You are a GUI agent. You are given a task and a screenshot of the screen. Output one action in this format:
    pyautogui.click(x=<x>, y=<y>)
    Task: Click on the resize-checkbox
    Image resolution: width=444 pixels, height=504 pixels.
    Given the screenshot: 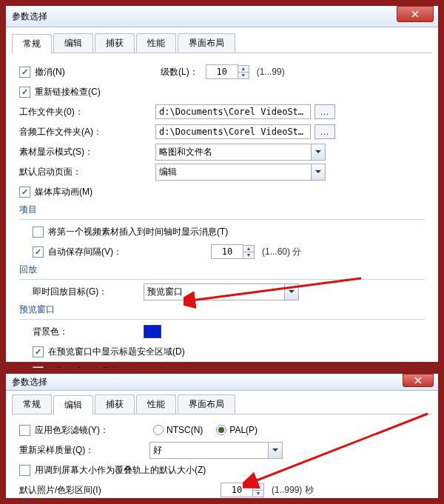 What is the action you would take?
    pyautogui.click(x=25, y=471)
    